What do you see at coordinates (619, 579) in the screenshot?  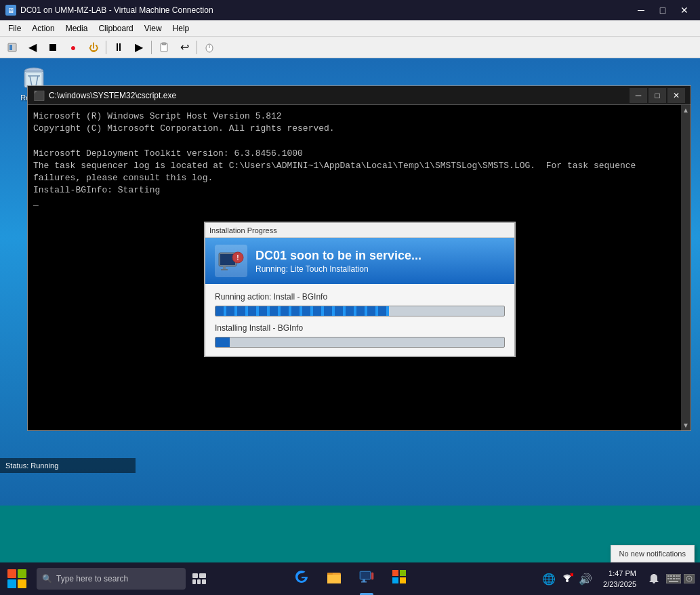 I see `taskbar-right: 🌐 🔊 1:47 PM 2/23/2025` at bounding box center [619, 579].